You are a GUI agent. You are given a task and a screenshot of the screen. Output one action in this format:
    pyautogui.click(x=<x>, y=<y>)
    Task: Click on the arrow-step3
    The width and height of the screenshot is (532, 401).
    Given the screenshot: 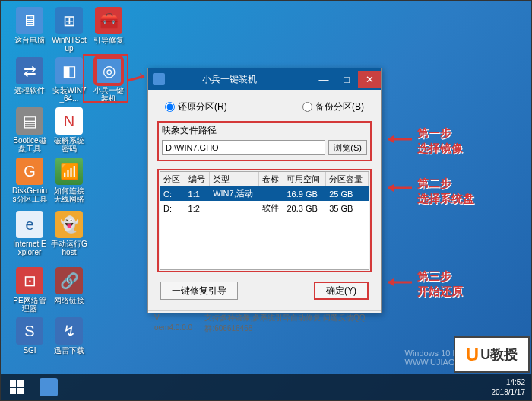 What is the action you would take?
    pyautogui.click(x=398, y=282)
    